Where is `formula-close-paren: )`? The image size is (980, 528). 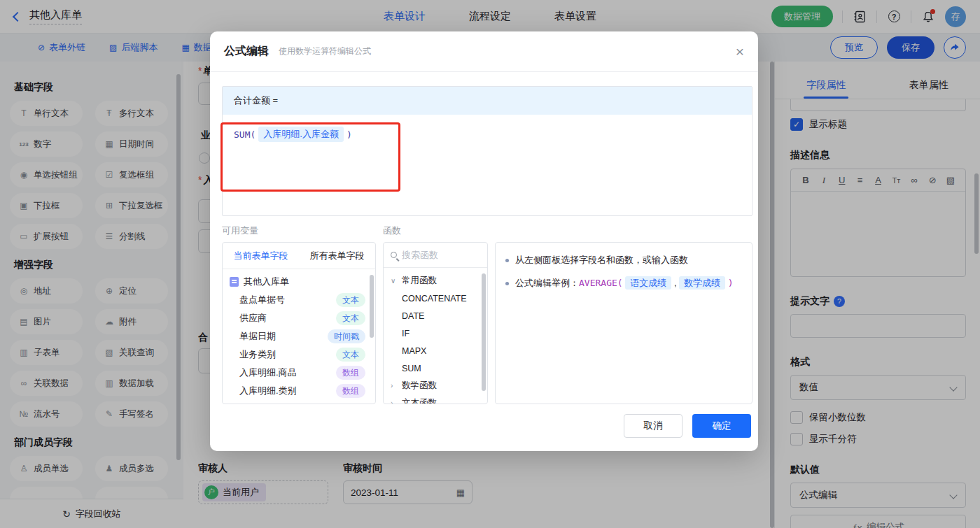
formula-close-paren: ) is located at coordinates (349, 134).